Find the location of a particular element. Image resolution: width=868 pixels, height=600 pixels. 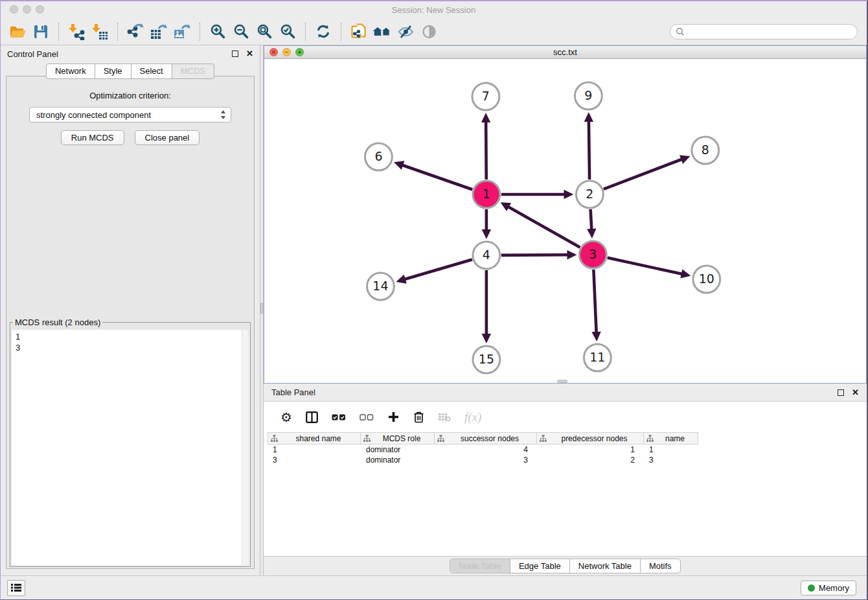

canvas-scrollbar-thumb is located at coordinates (562, 381).